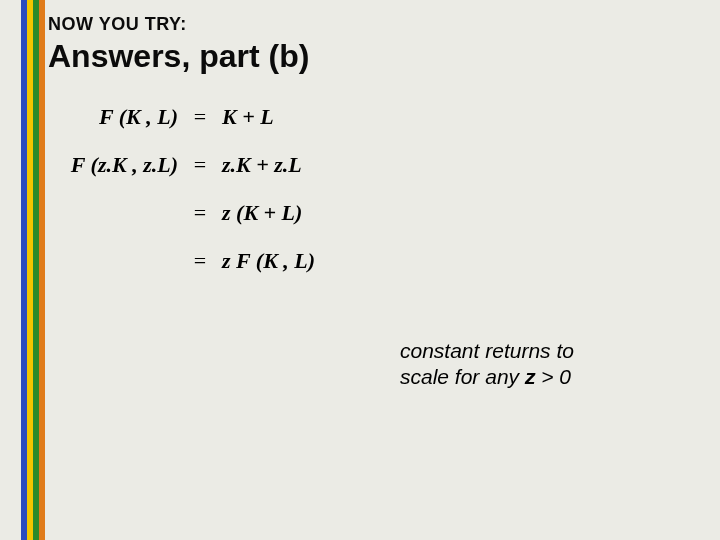  Describe the element at coordinates (210, 213) in the screenshot. I see `math-row: = z (K + L)` at that location.